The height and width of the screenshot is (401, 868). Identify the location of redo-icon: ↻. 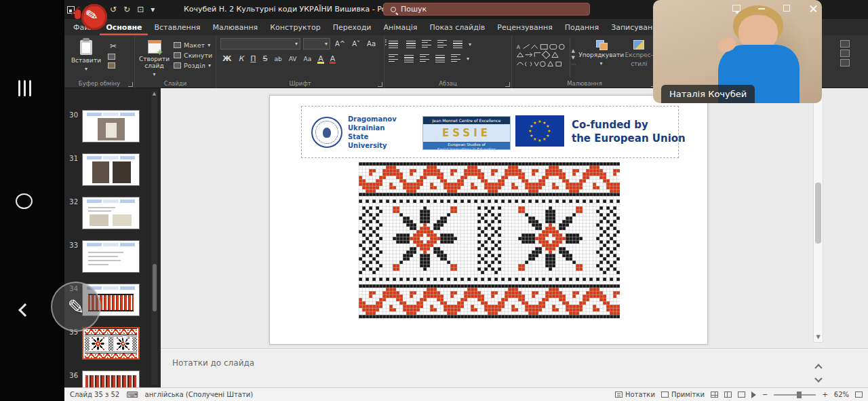
(127, 9).